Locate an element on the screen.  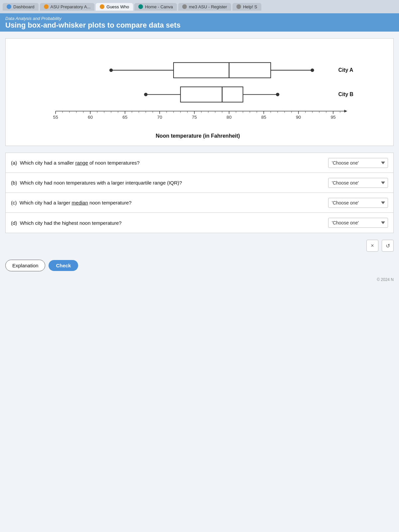
svg-text: City A is located at coordinates (346, 70).